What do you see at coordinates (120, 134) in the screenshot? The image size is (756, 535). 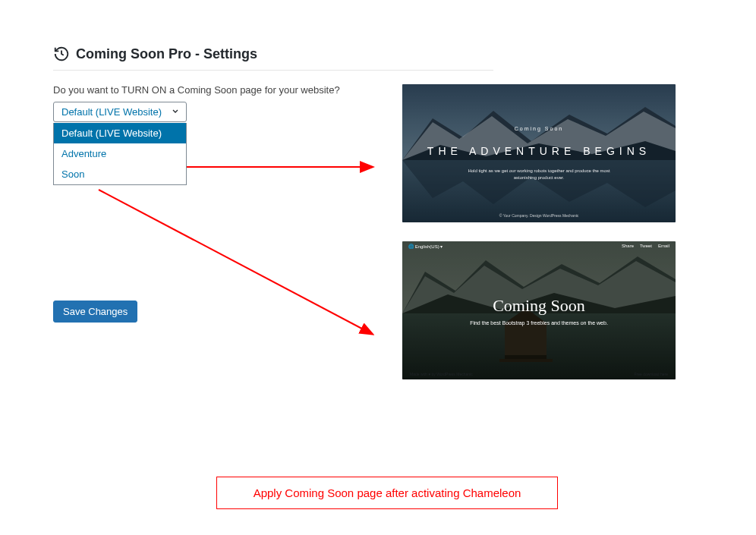 I see `option-default: Default (LIVE Website)` at bounding box center [120, 134].